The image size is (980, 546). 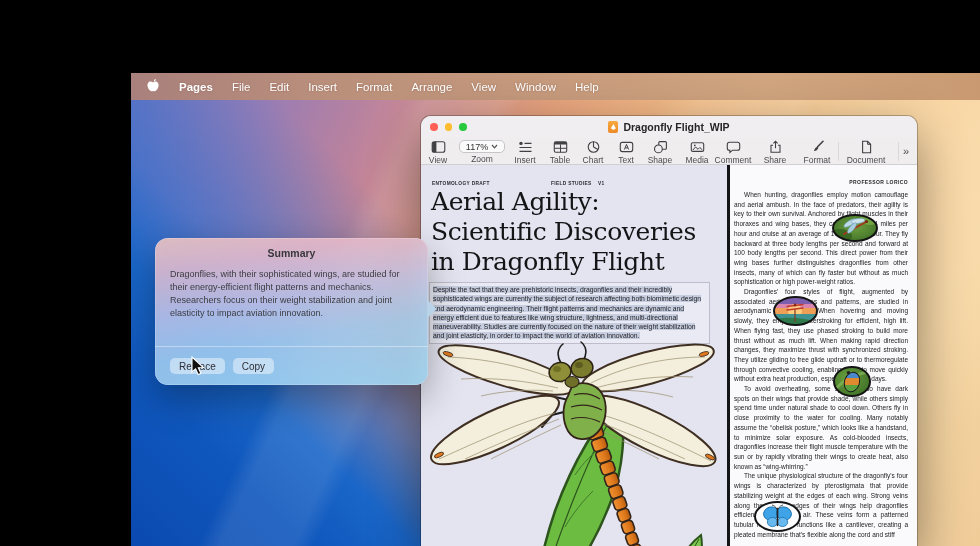 What do you see at coordinates (660, 147) in the screenshot?
I see `shape-icon` at bounding box center [660, 147].